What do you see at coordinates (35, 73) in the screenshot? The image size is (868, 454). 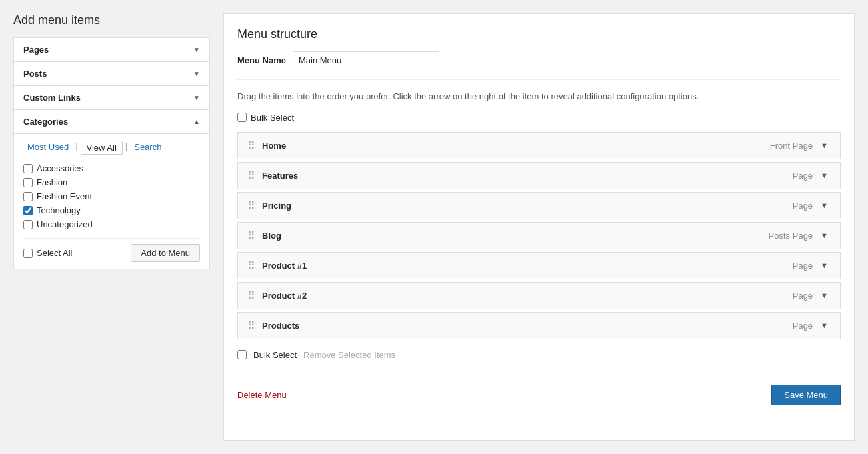 I see `posts-accordion-label: Posts` at bounding box center [35, 73].